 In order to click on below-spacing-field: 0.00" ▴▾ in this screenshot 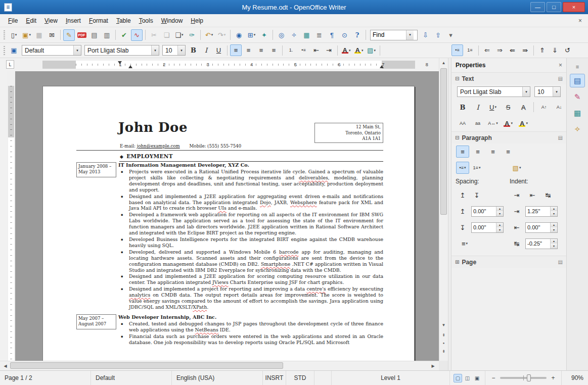, I will do `click(487, 227)`.